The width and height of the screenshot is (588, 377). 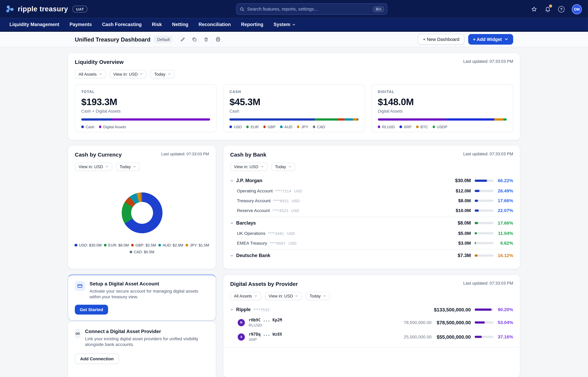 I want to click on metric-legend: CashDigital Assets, so click(x=146, y=127).